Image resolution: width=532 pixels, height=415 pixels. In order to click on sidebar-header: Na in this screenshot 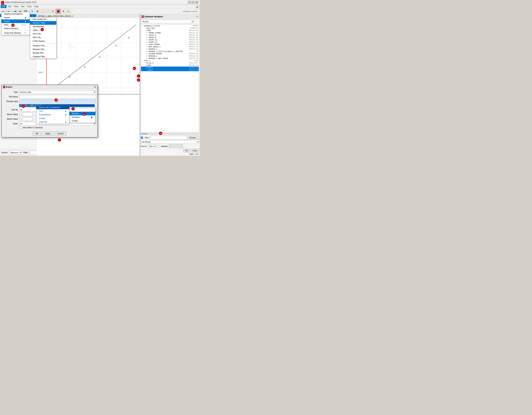, I will do `click(18, 16)`.